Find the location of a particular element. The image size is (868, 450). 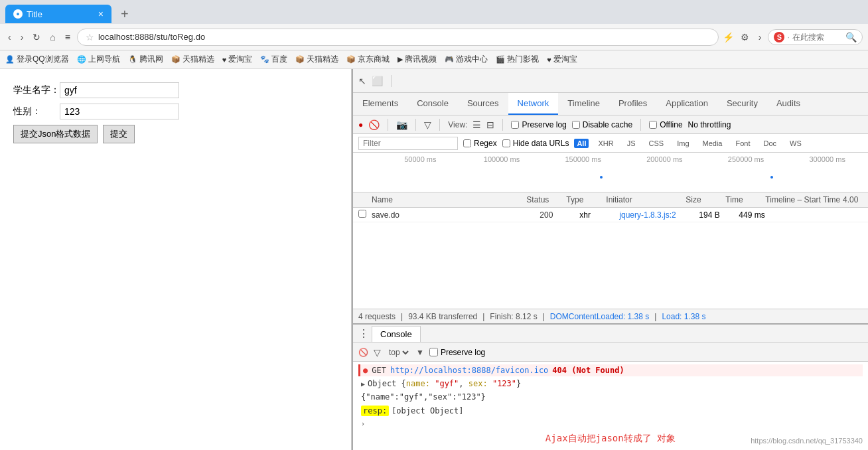

refresh-button: ↻ is located at coordinates (36, 37).